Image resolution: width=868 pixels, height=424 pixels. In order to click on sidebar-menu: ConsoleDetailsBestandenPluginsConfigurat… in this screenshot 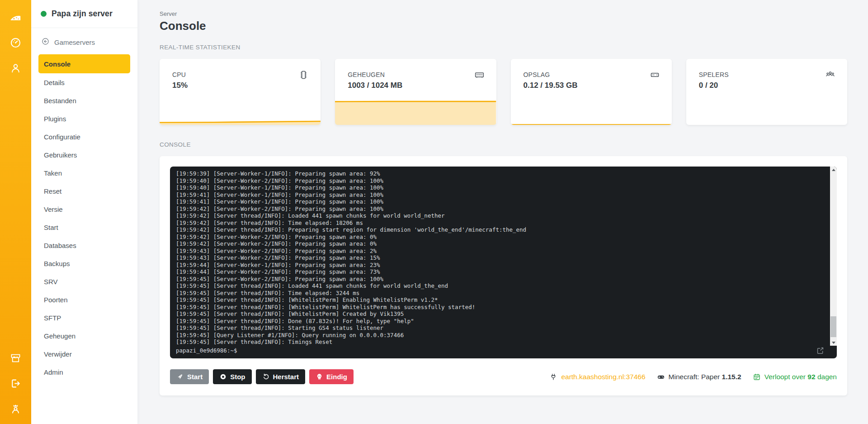, I will do `click(84, 218)`.